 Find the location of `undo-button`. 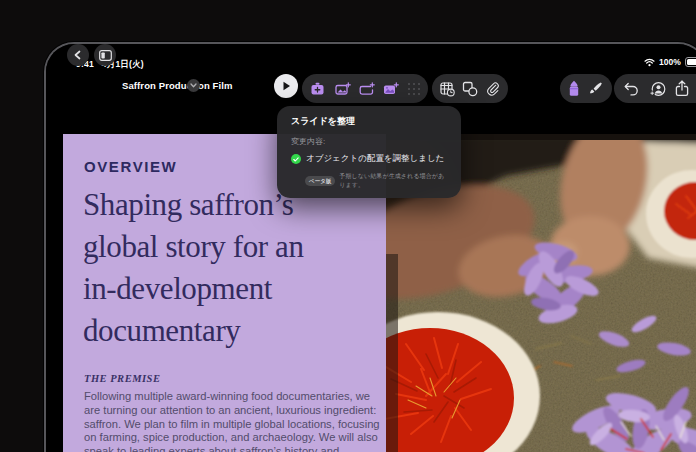

undo-button is located at coordinates (631, 88).